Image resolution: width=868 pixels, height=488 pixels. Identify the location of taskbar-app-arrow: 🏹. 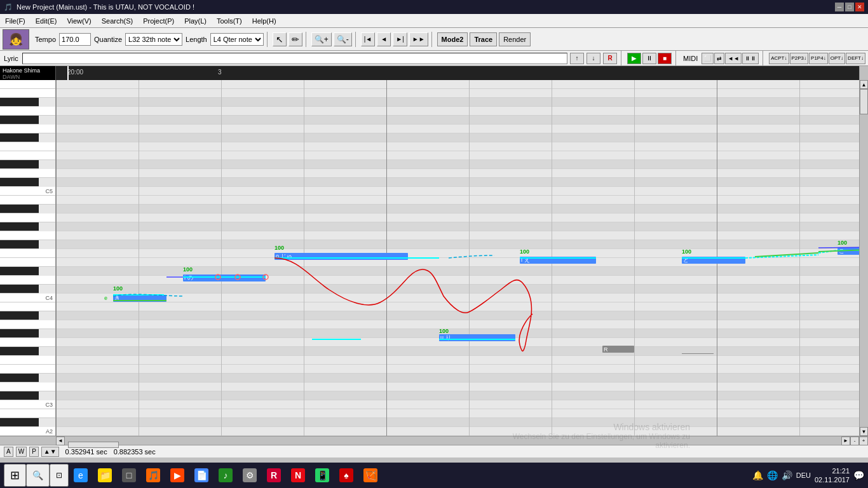
(370, 475).